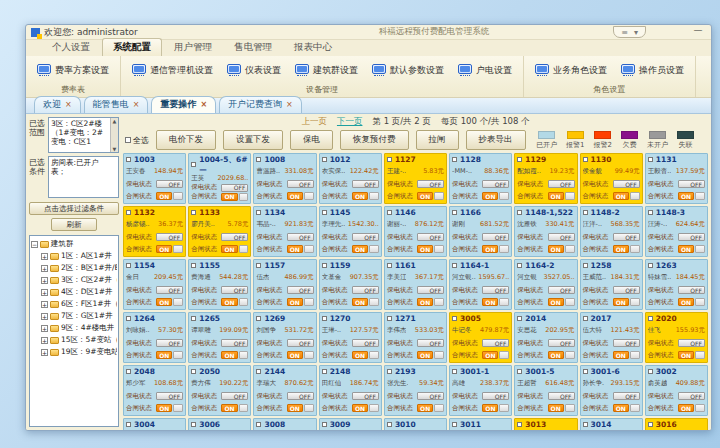  Describe the element at coordinates (84, 135) in the screenshot. I see `selected-range-listbox: ▲▼ 3区：C区2#楼（1#变电：2#变电：C区1` at that location.